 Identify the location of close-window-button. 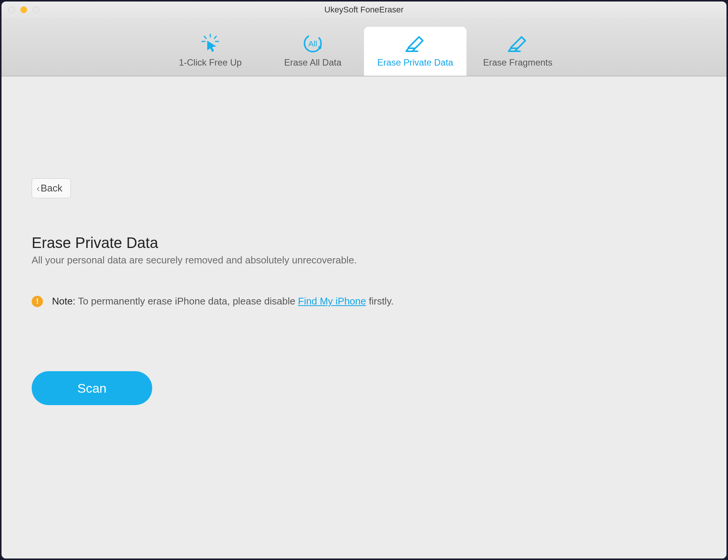
(12, 10).